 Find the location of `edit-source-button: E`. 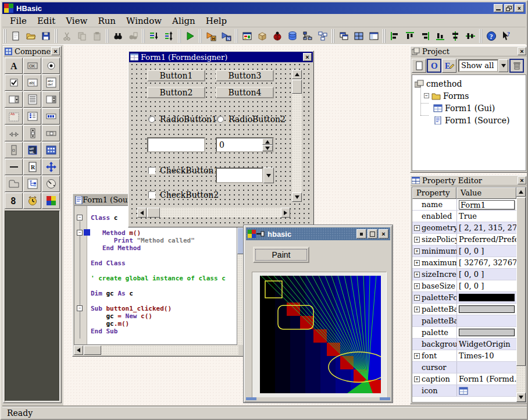

edit-source-button: E is located at coordinates (449, 66).